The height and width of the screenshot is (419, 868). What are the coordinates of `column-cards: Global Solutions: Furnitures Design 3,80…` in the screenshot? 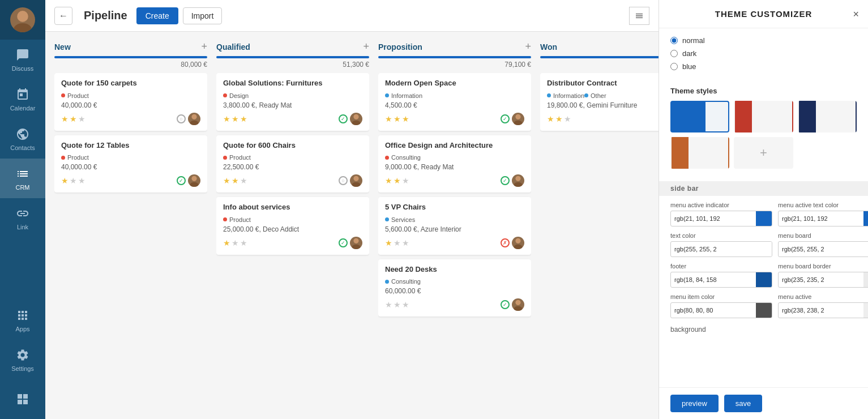 It's located at (293, 241).